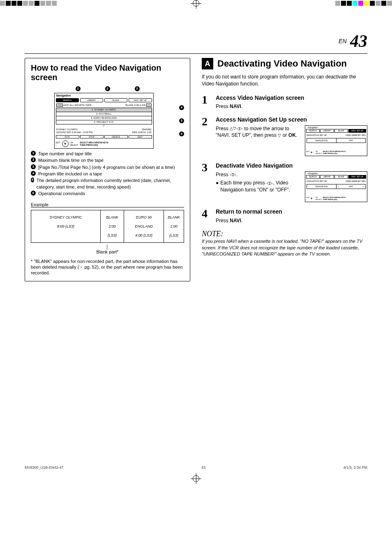 This screenshot has height=555, width=392. I want to click on tape-diagram: SYDNEY OLYMPIC 8:00 (LS3) BLANK 2:00 (LS…, so click(108, 226).